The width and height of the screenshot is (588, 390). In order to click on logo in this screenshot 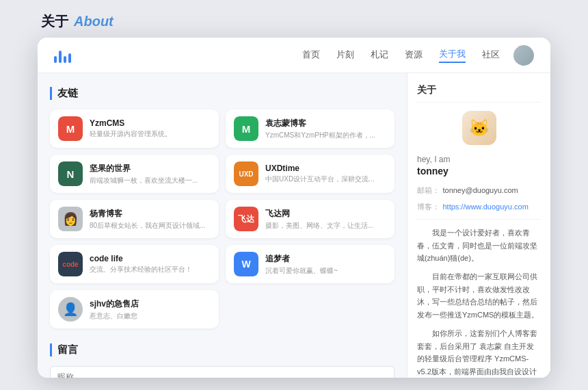, I will do `click(63, 55)`.